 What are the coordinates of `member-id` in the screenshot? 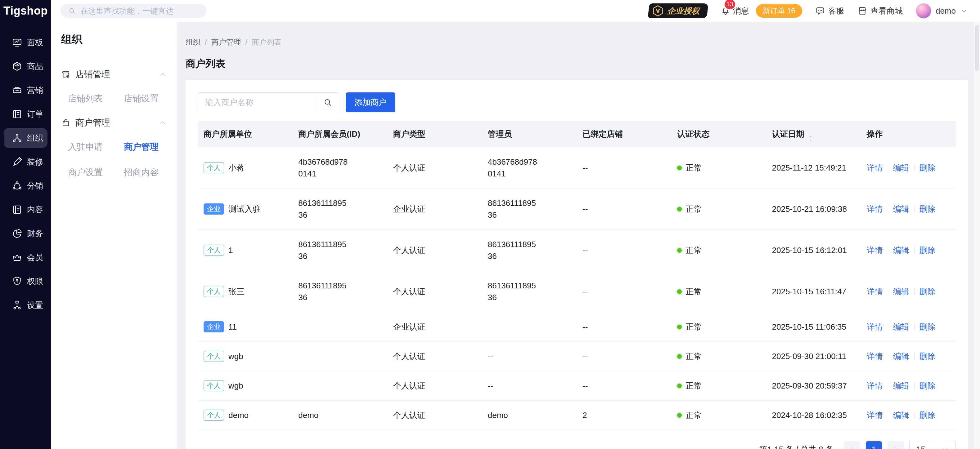 It's located at (340, 327).